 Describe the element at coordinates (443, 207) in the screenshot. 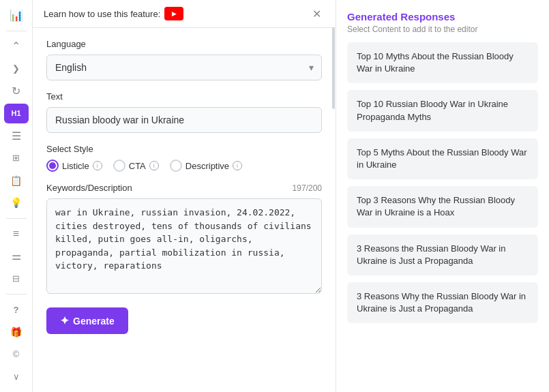

I see `response-item: Top 3 Reasons Why the Russian Bloody War…` at that location.